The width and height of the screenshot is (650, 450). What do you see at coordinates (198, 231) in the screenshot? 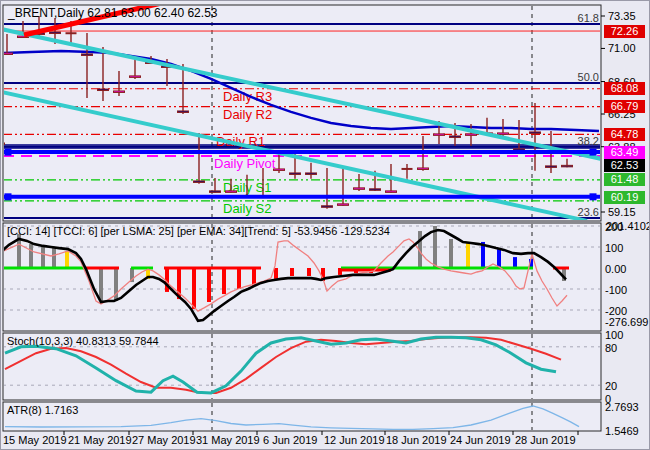
I see `cci-indicator-label: [CCI: 14] [TCCI: 6] [per LSMA: 25] [per …` at bounding box center [198, 231].